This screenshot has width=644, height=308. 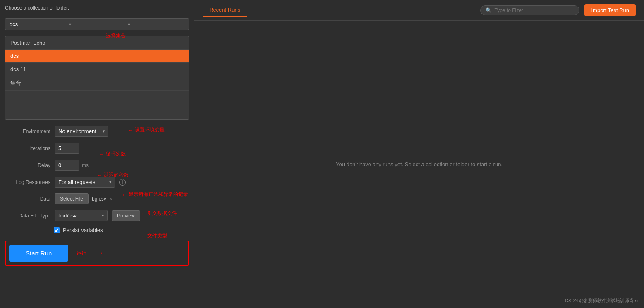 I want to click on collection-selector: dcs × ▾, so click(x=97, y=24).